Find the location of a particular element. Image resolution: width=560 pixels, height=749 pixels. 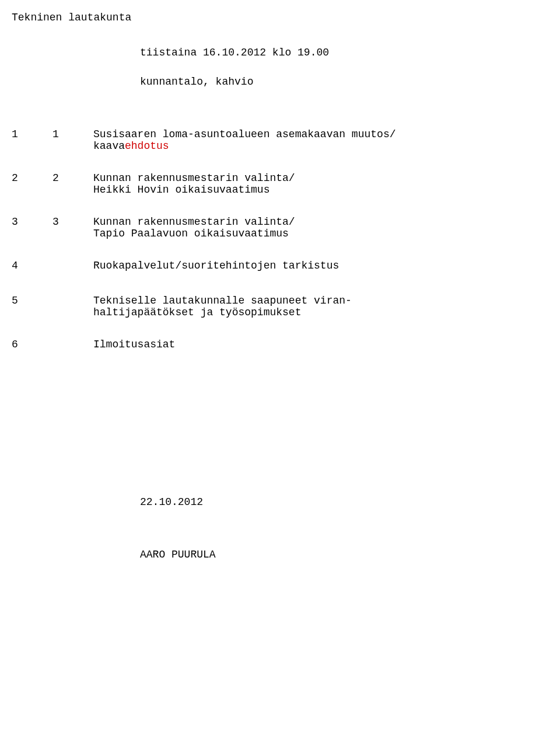

agenda-line: Ilmoitusasiat is located at coordinates (309, 344).